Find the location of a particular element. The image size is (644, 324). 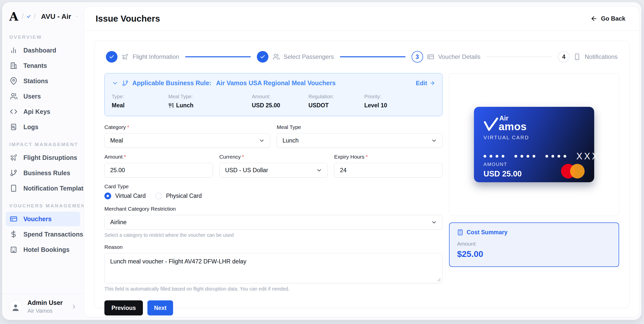

dollar-sign-icon is located at coordinates (14, 234).